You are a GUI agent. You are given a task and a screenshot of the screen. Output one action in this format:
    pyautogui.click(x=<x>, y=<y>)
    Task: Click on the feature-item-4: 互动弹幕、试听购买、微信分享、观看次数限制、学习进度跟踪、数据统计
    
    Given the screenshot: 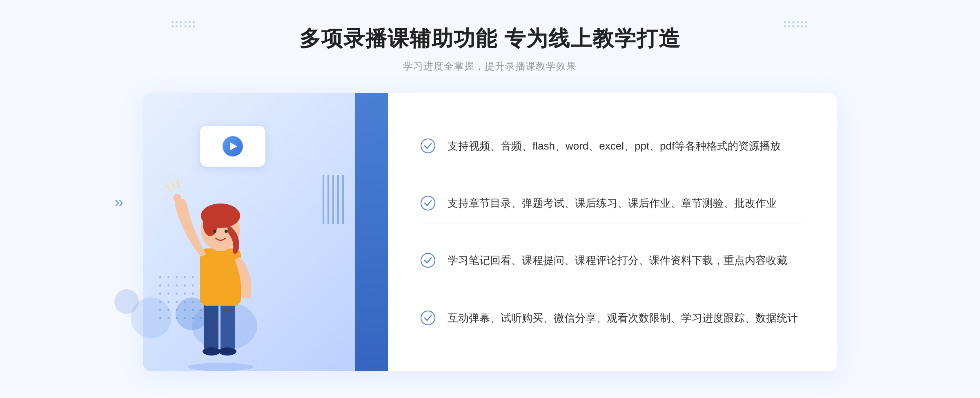 What is the action you would take?
    pyautogui.click(x=612, y=318)
    